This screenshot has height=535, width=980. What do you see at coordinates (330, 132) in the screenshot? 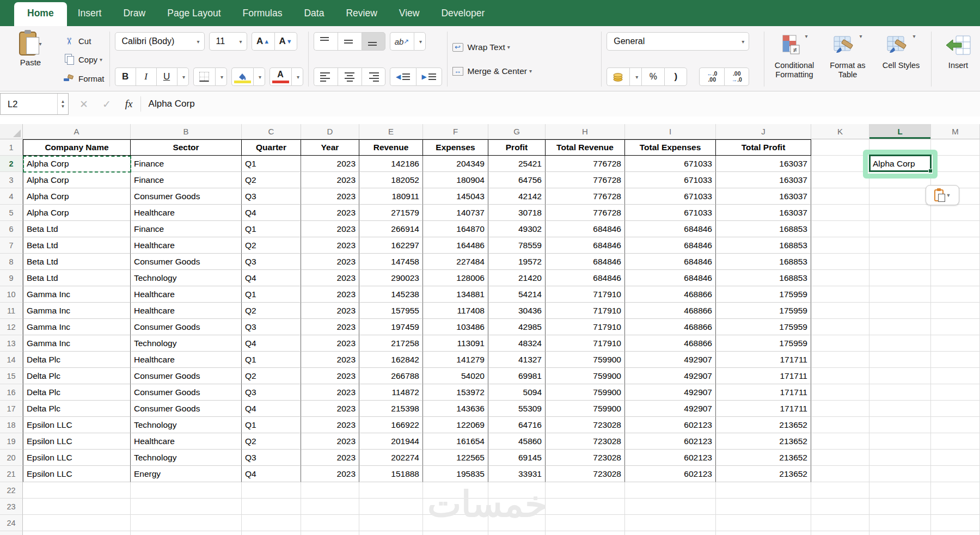
I see `column-header-D: D` at bounding box center [330, 132].